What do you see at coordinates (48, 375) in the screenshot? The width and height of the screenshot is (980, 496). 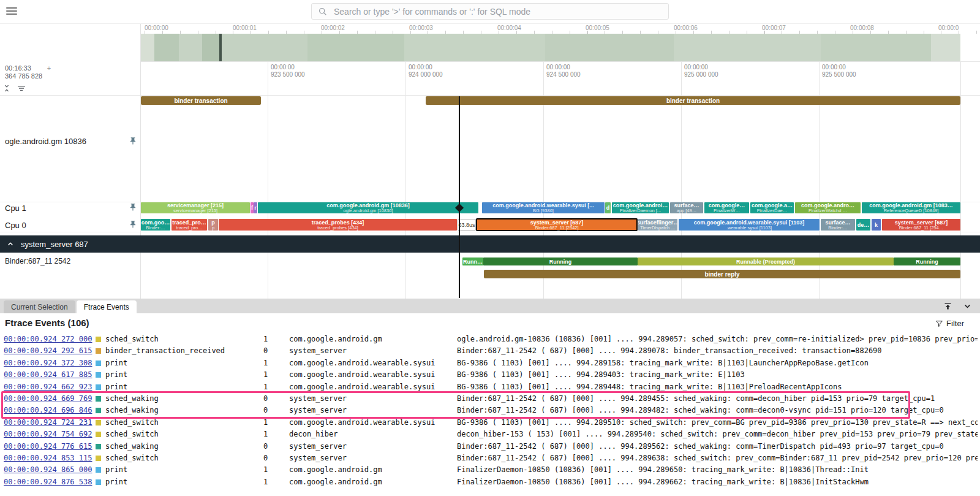 I see `event-timestamp-link: 00:00:00.924 617 885` at bounding box center [48, 375].